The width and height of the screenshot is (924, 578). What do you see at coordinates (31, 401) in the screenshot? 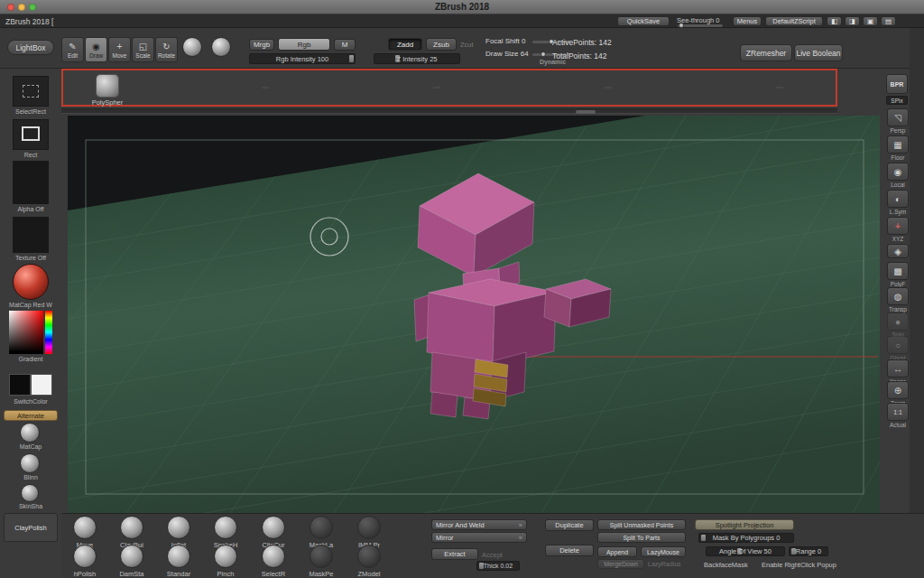
I see `switchcolor-label: SwitchColor` at bounding box center [31, 401].